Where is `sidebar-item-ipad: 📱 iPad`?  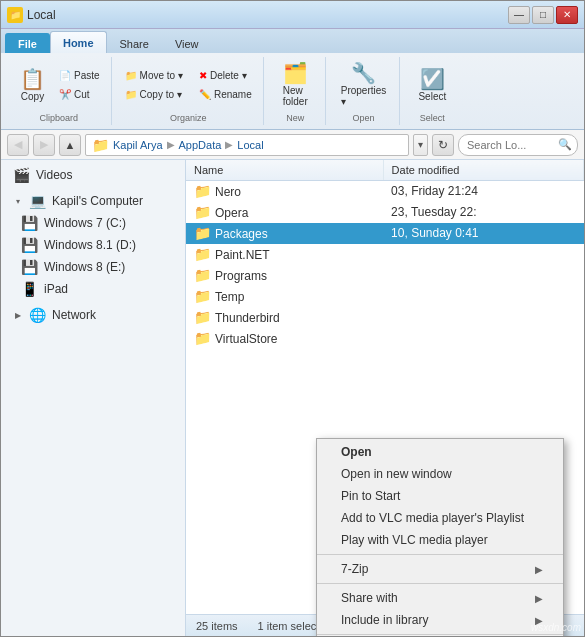
sidebar-item-ipad: 📱 iPad is located at coordinates (93, 289).